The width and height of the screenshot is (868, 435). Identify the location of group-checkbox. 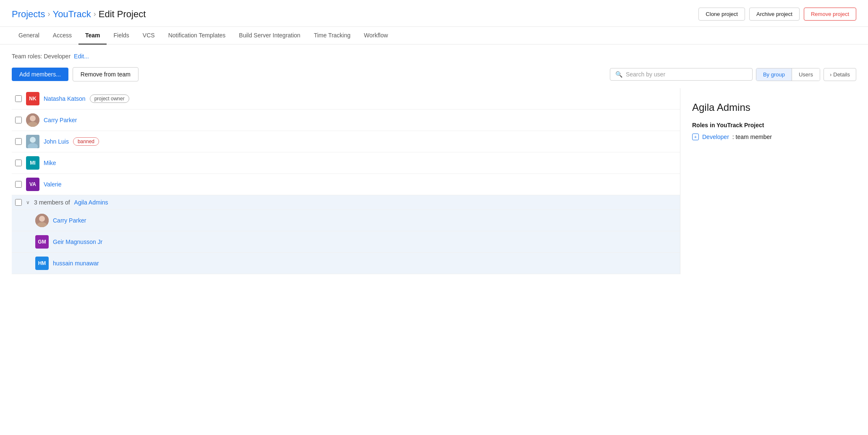
(18, 202).